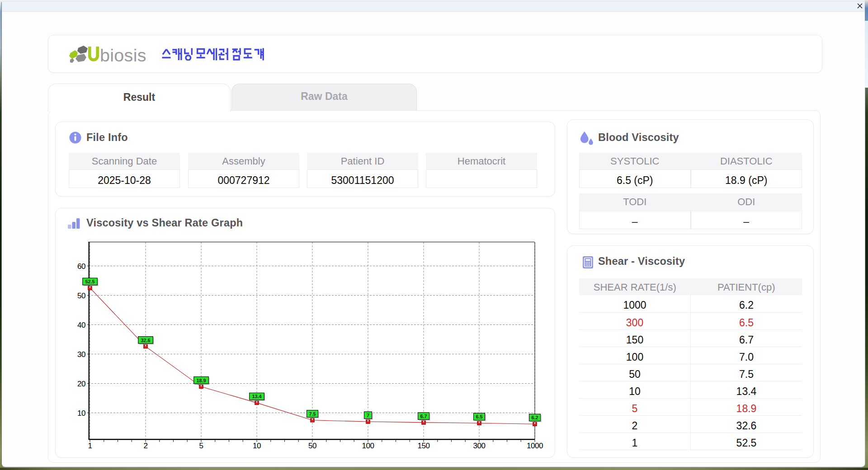  What do you see at coordinates (202, 446) in the screenshot?
I see `svg-text: 5` at bounding box center [202, 446].